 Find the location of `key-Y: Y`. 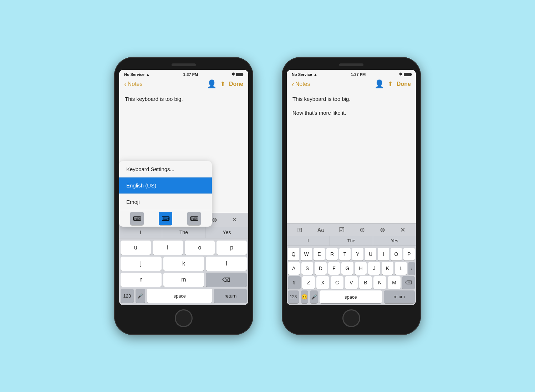

key-Y: Y is located at coordinates (358, 254).